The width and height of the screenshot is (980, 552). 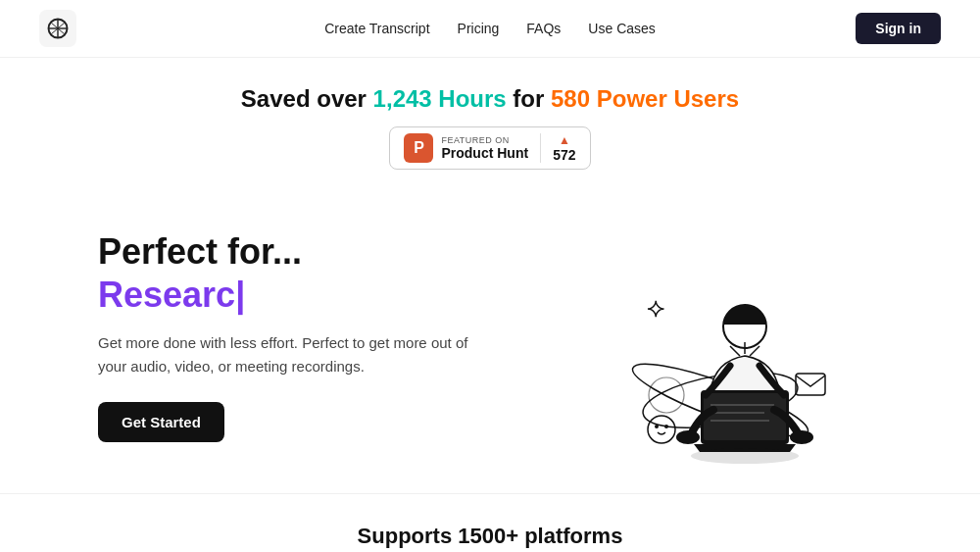 I want to click on ph-logo-icon: P, so click(x=418, y=148).